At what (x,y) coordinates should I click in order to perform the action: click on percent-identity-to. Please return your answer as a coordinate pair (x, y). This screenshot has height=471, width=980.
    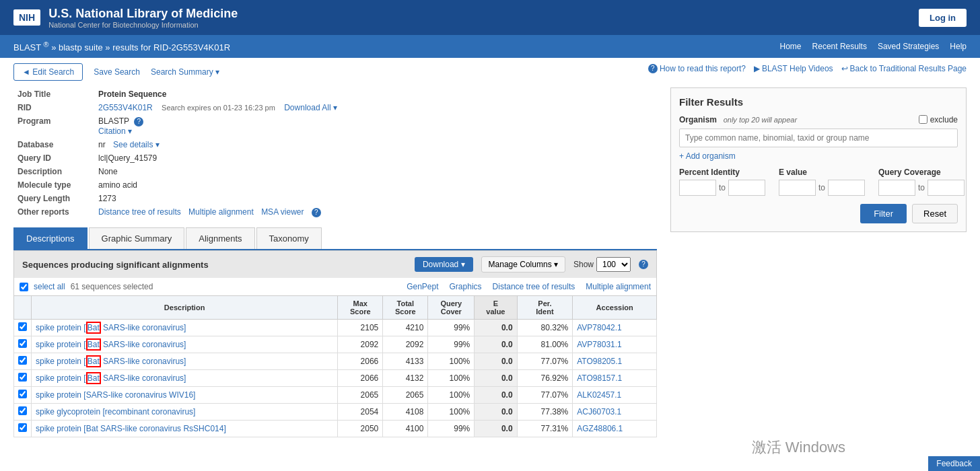
    Looking at the image, I should click on (747, 188).